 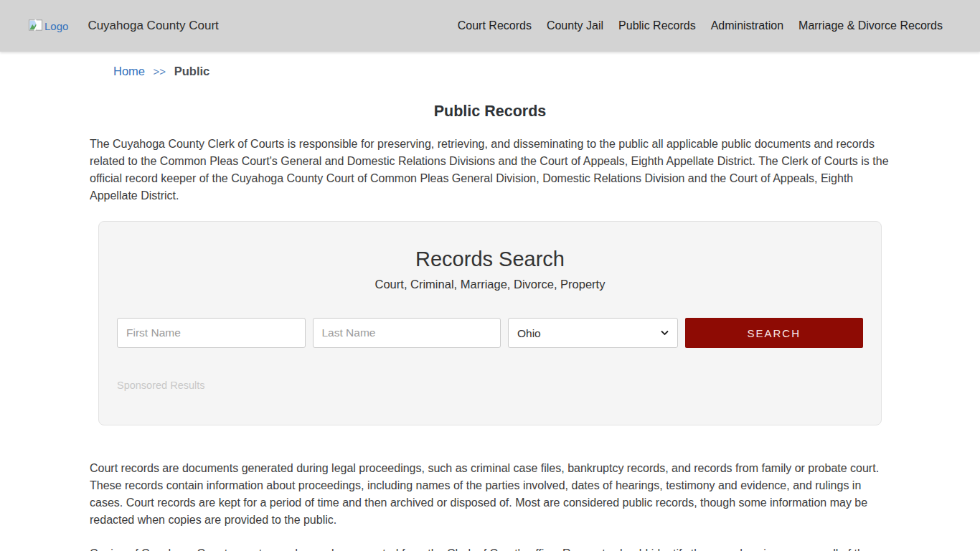 What do you see at coordinates (490, 494) in the screenshot?
I see `court-records-paragraph: Court records are documents generated du…` at bounding box center [490, 494].